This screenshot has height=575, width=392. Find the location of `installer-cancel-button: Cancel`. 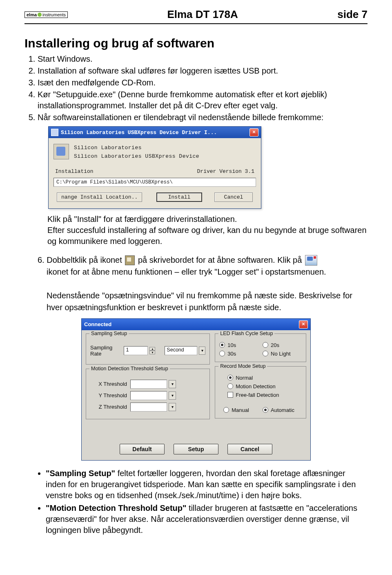

installer-cancel-button: Cancel is located at coordinates (234, 197).